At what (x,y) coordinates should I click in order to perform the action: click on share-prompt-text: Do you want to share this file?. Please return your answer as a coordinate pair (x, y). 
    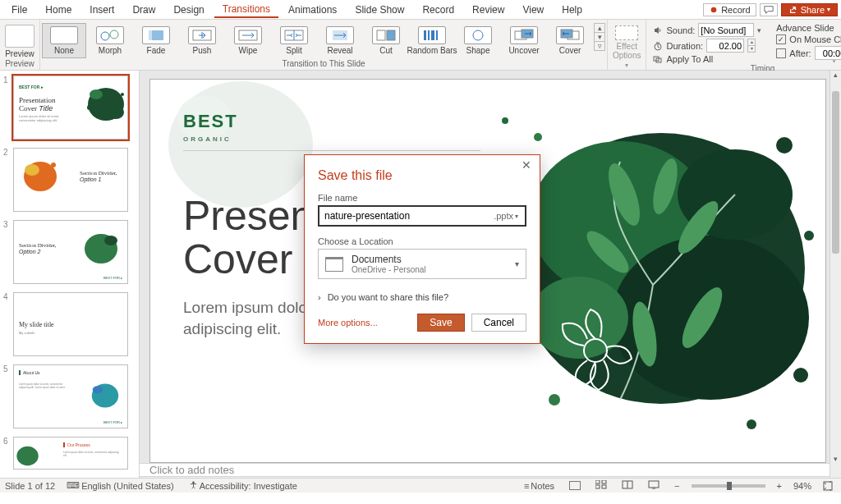
    Looking at the image, I should click on (388, 297).